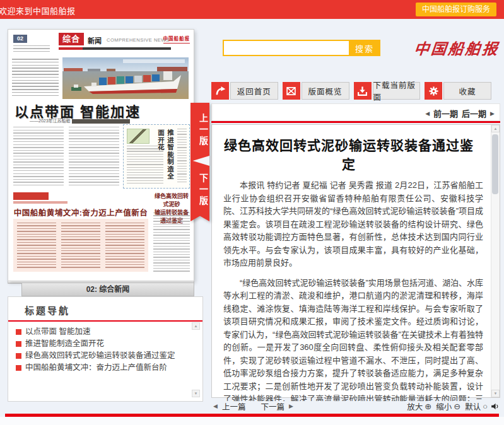 The width and height of the screenshot is (504, 425). What do you see at coordinates (156, 156) in the screenshot?
I see `boxed-article: 推进智能制造全面开花` at bounding box center [156, 156].